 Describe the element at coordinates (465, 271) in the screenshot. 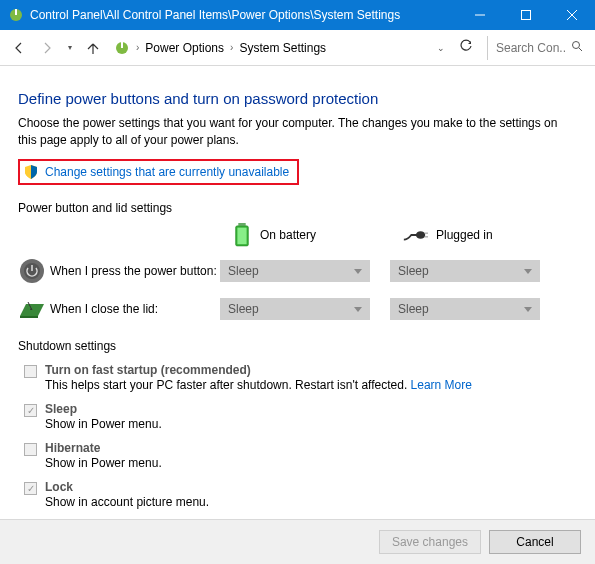

I see `power-button-plugged-select: Sleep` at that location.